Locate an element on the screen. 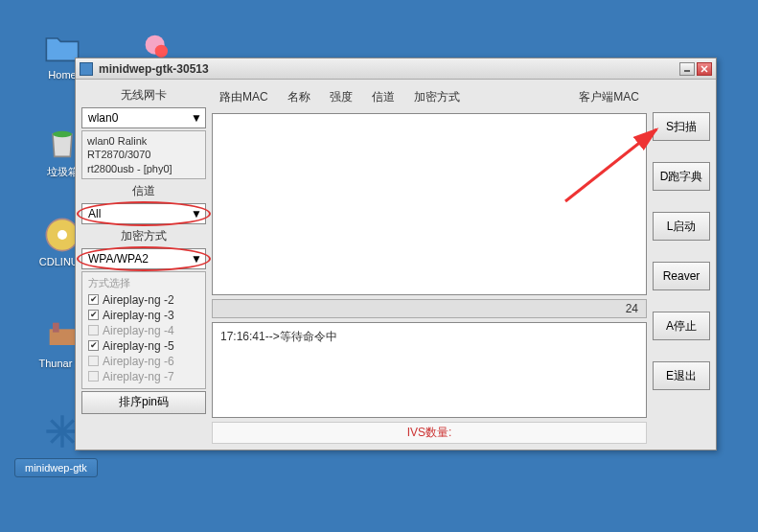 The image size is (758, 532). combo-value: All is located at coordinates (139, 214).